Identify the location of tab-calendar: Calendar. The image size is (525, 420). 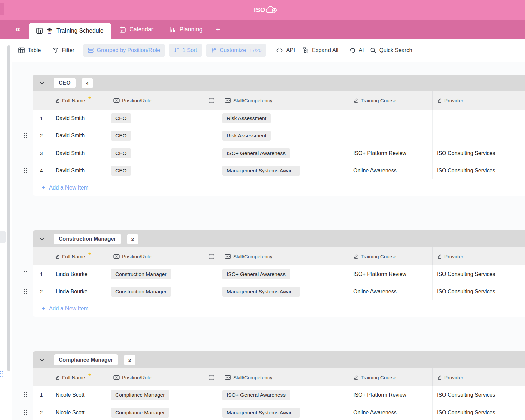
(136, 30).